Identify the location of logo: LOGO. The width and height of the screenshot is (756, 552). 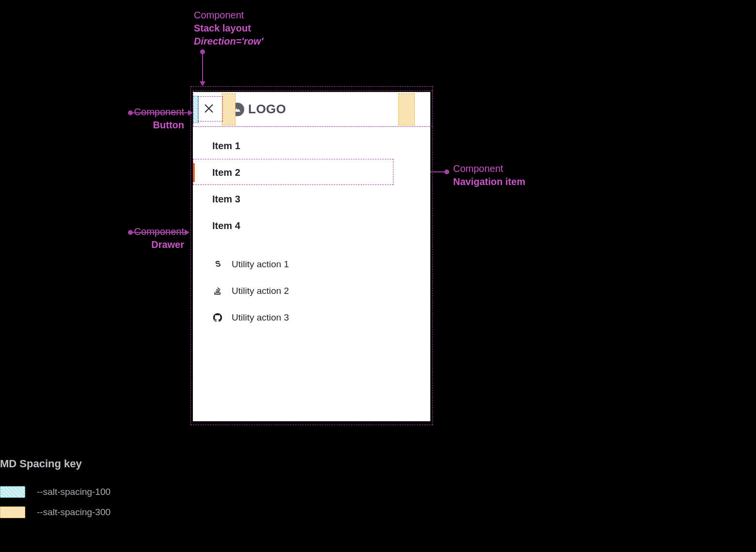
(259, 109).